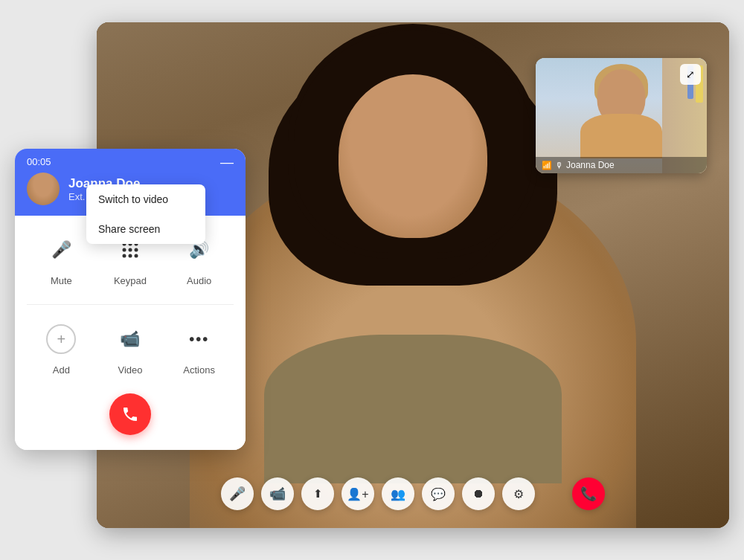  I want to click on widget-controls-row2: + Add 📹 Video ••• Actions, so click(130, 348).